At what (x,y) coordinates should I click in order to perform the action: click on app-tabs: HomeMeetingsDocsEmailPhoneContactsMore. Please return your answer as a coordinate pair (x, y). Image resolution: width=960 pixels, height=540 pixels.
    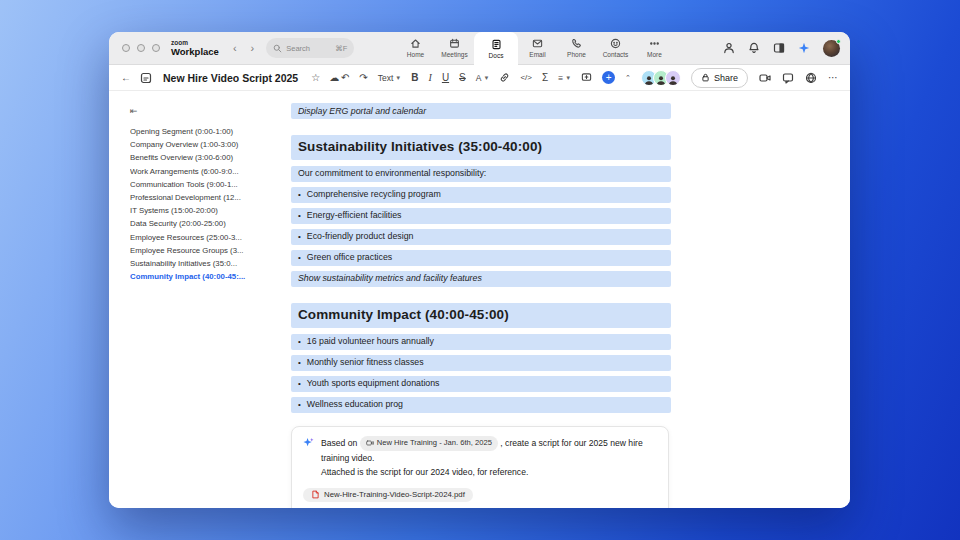
    Looking at the image, I should click on (535, 48).